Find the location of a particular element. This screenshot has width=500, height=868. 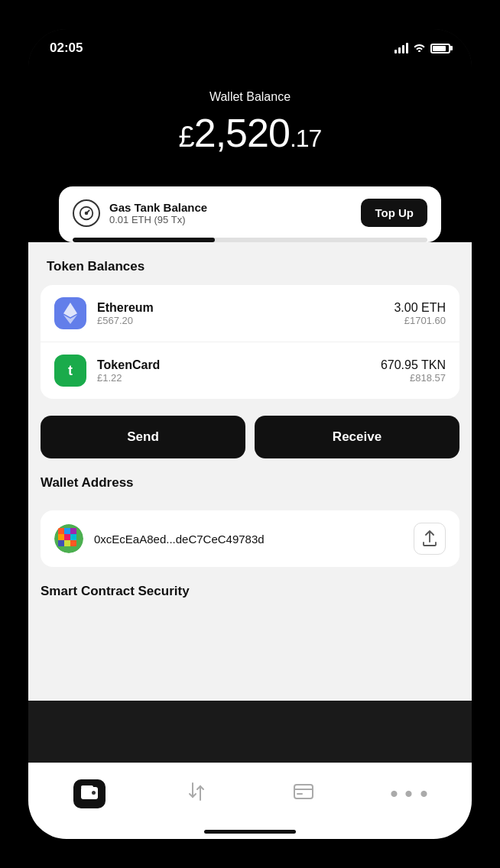

receive-button: Receive is located at coordinates (357, 437).